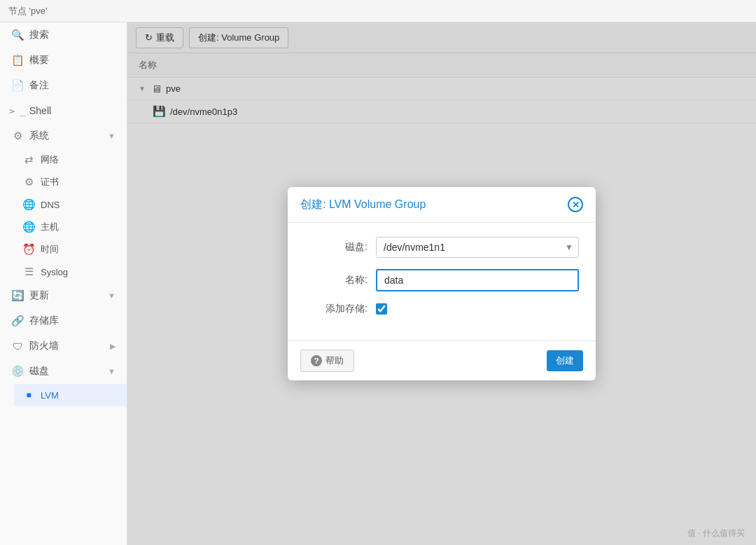  What do you see at coordinates (477, 309) in the screenshot?
I see `storage-checkbox-wrap` at bounding box center [477, 309].